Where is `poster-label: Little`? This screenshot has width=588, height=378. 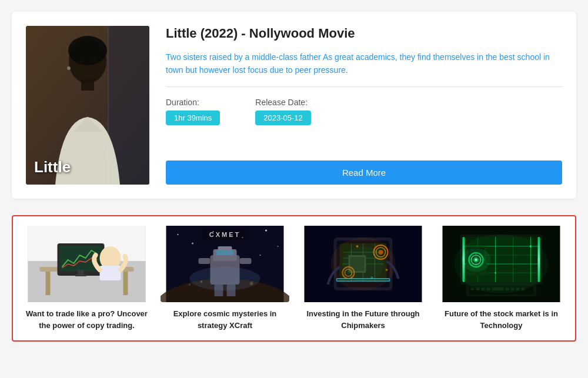
poster-label: Little is located at coordinates (52, 167).